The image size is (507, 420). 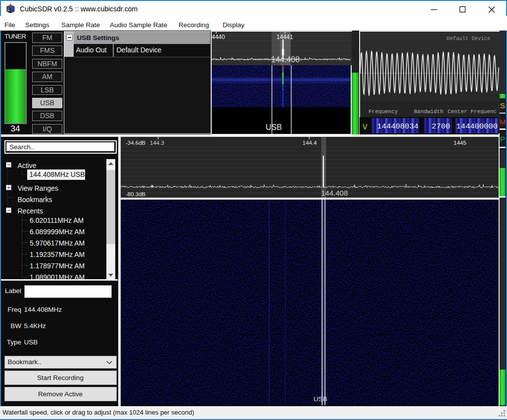 What do you see at coordinates (136, 194) in the screenshot?
I see `svg-text: -80.3dB` at bounding box center [136, 194].